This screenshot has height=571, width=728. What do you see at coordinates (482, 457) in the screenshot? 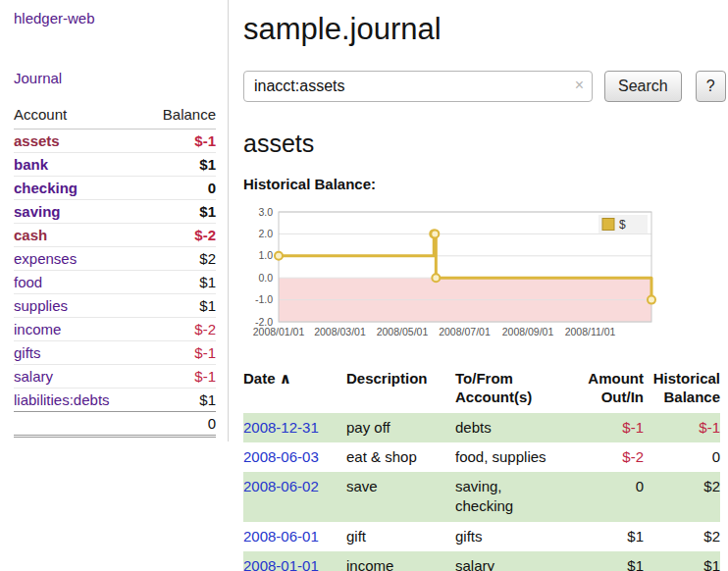
I see `register-row: 2008-06-03eat & shopfood, supplies$-20` at bounding box center [482, 457].